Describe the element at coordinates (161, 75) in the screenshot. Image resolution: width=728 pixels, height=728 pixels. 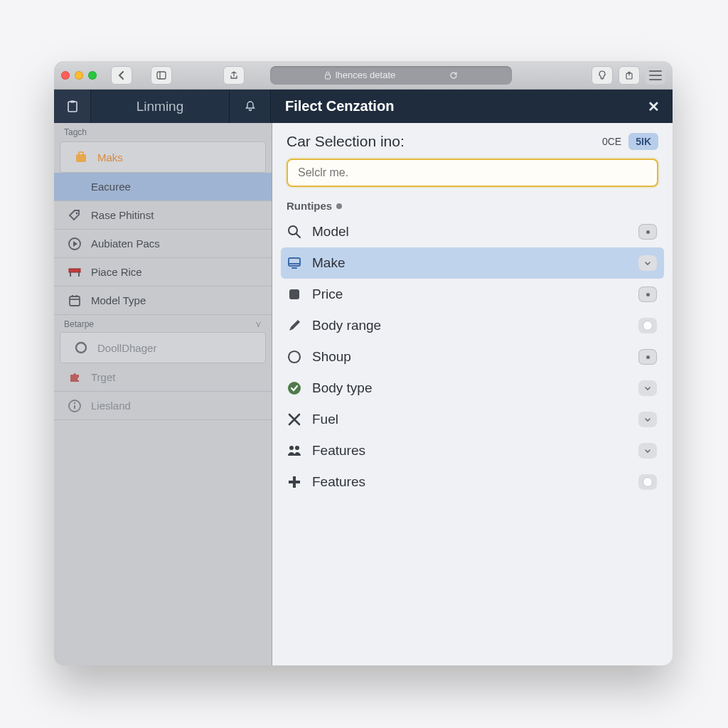
I see `sidebar-toggle-button` at that location.